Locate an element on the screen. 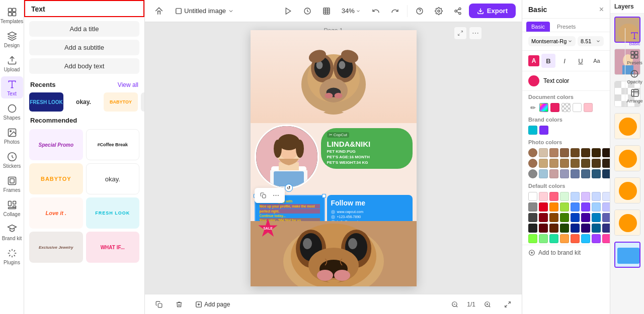  rec-babytoy: BABYTOY is located at coordinates (56, 179).